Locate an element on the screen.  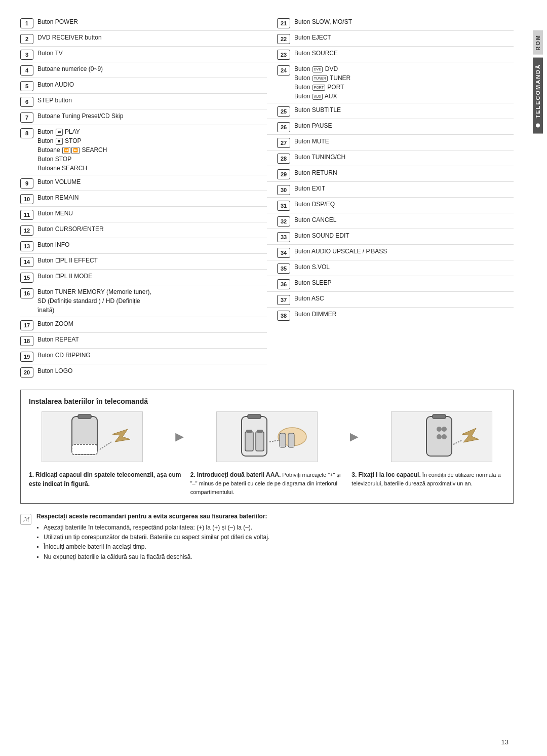
item-number: 5 is located at coordinates (27, 86).